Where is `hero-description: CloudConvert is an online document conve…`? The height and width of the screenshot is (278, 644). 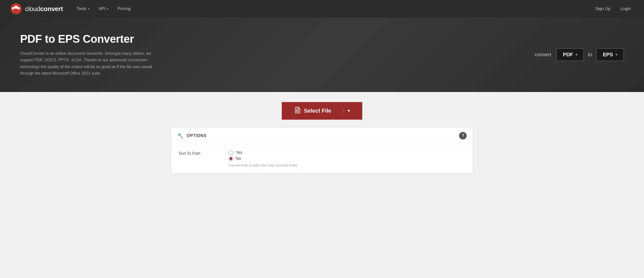
hero-description: CloudConvert is an online document conve… is located at coordinates (91, 64).